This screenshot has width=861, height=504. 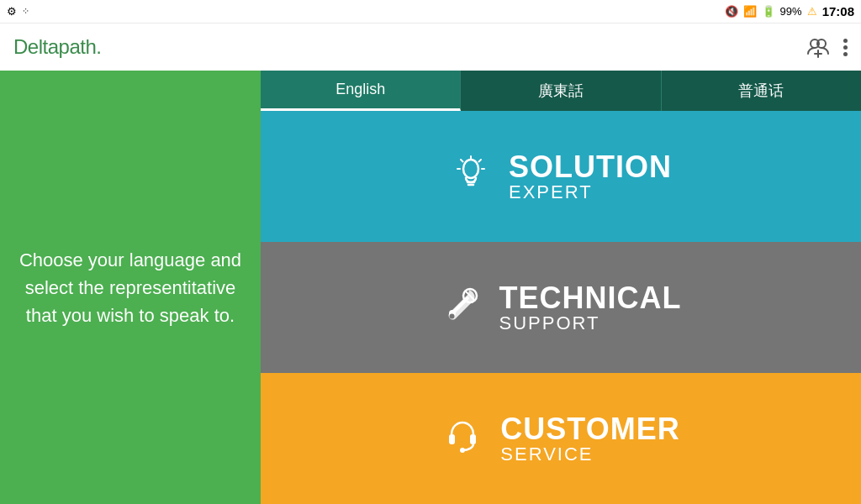 What do you see at coordinates (769, 12) in the screenshot?
I see `battery-icon: 🔋` at bounding box center [769, 12].